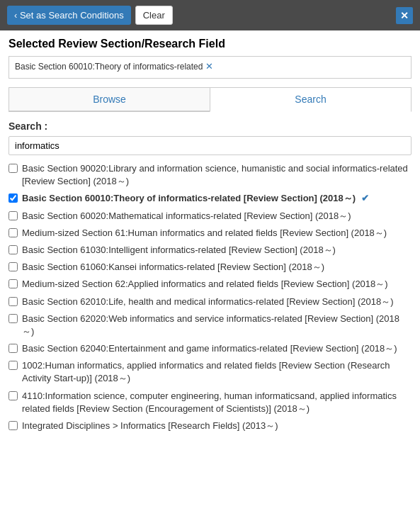  I want to click on clear-button: Clear, so click(154, 16).